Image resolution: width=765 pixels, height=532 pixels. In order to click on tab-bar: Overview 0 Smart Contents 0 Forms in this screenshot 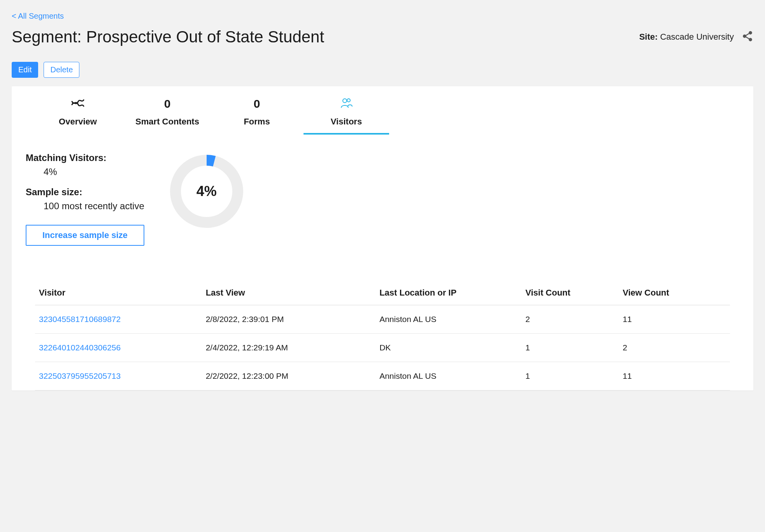, I will do `click(382, 110)`.